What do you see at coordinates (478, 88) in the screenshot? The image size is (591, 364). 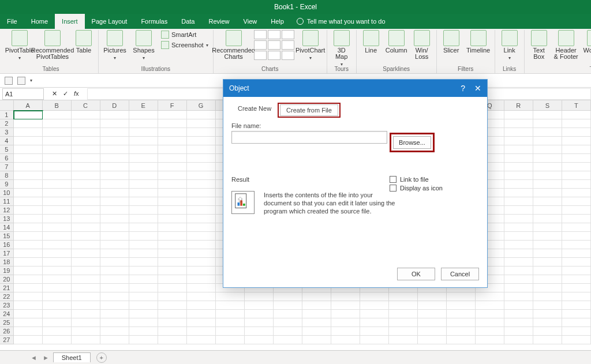 I see `dialog-close-icon: ✕` at bounding box center [478, 88].